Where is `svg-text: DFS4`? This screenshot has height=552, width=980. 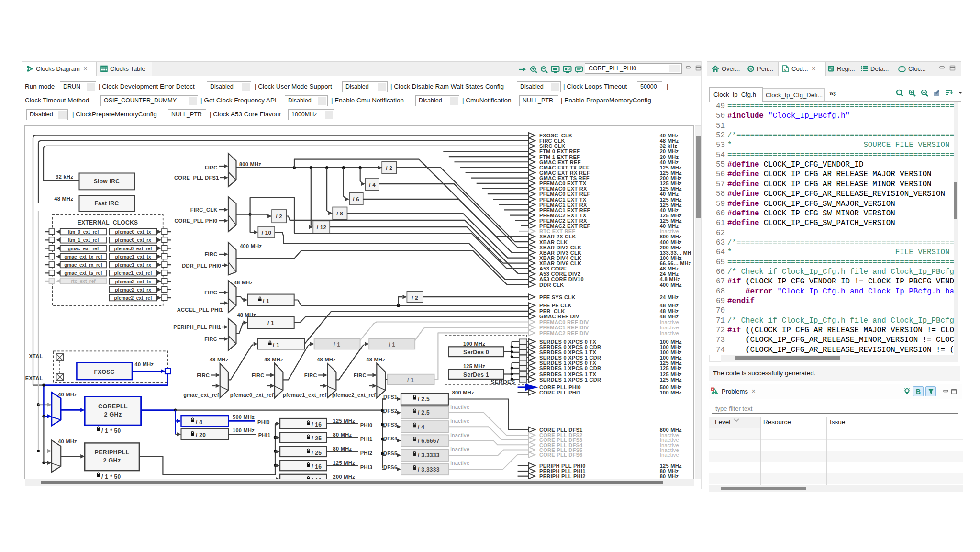 svg-text: DFS4 is located at coordinates (390, 439).